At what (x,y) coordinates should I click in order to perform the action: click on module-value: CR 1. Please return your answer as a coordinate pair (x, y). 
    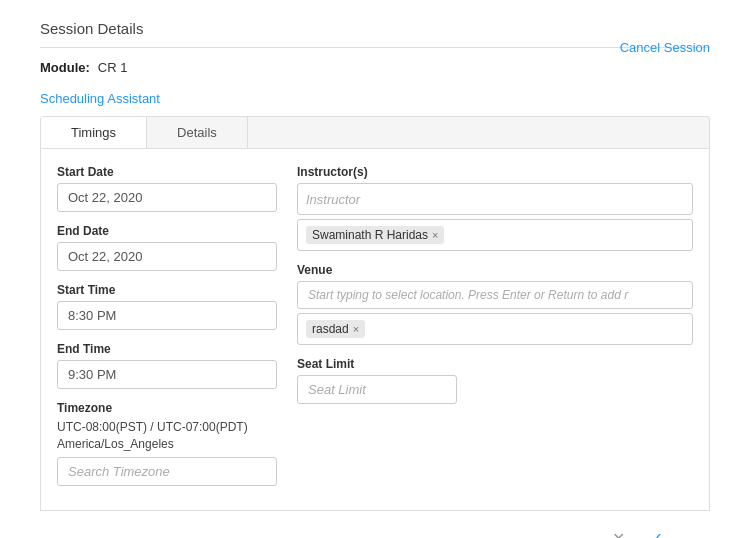
    Looking at the image, I should click on (113, 68).